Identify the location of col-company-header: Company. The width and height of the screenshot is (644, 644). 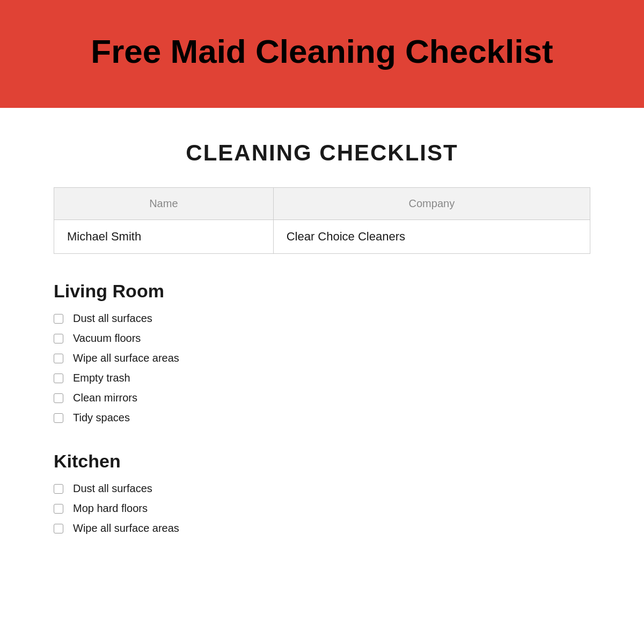
(431, 204).